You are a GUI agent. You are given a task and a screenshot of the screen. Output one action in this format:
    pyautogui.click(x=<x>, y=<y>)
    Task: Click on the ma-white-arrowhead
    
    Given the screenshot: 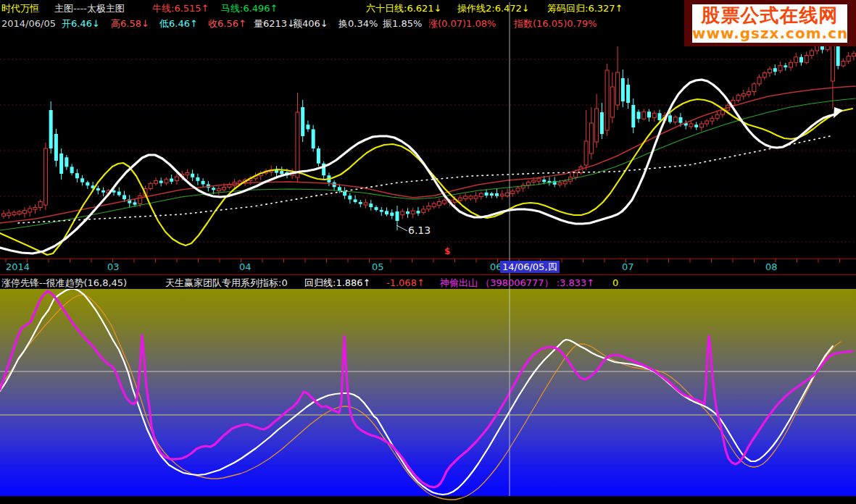 What is the action you would take?
    pyautogui.click(x=838, y=113)
    